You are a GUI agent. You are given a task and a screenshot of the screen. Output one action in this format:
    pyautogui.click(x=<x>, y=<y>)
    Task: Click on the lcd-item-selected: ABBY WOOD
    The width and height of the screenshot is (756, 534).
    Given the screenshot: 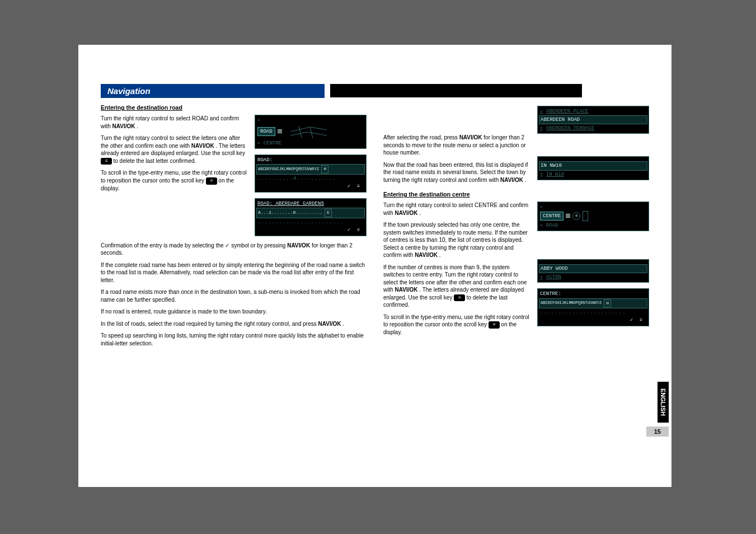 What is the action you would take?
    pyautogui.click(x=554, y=269)
    